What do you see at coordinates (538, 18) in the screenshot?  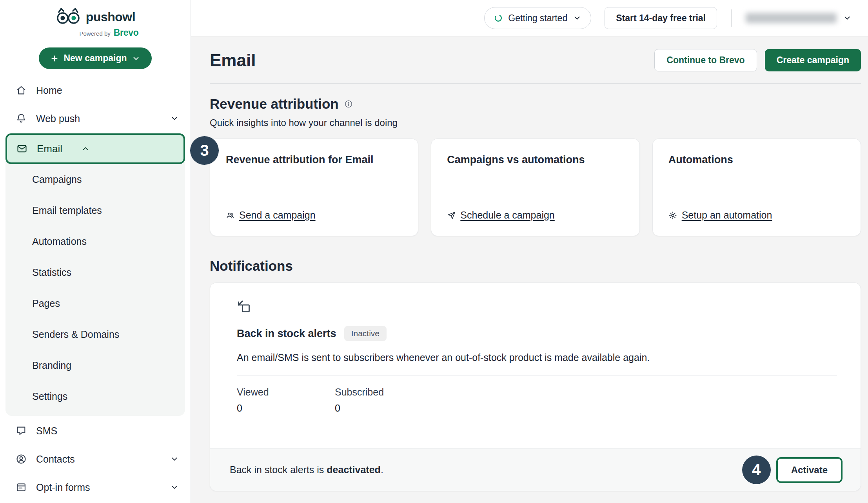 I see `getting-started-button: Getting started` at bounding box center [538, 18].